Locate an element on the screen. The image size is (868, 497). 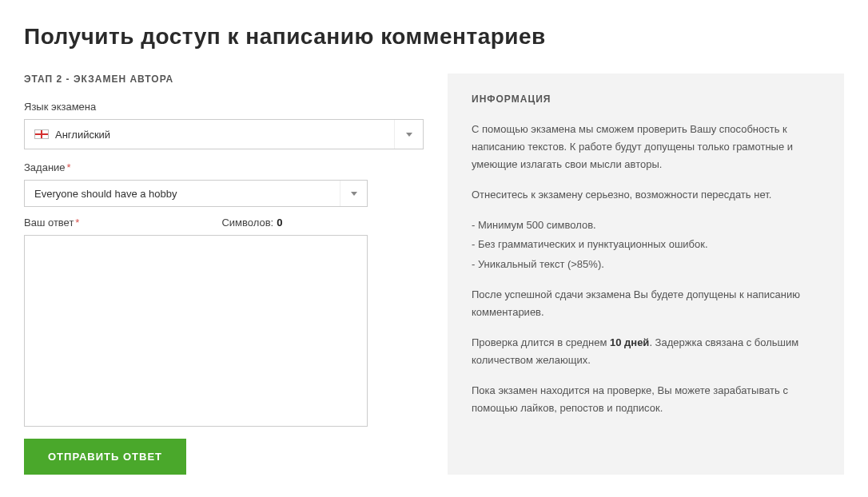
info-paragraph: С помощью экзамена мы сможем проверить В… is located at coordinates (646, 147).